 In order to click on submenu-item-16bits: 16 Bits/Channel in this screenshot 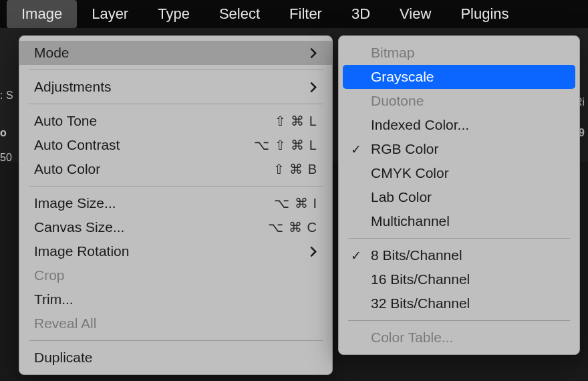, I will do `click(459, 279)`.